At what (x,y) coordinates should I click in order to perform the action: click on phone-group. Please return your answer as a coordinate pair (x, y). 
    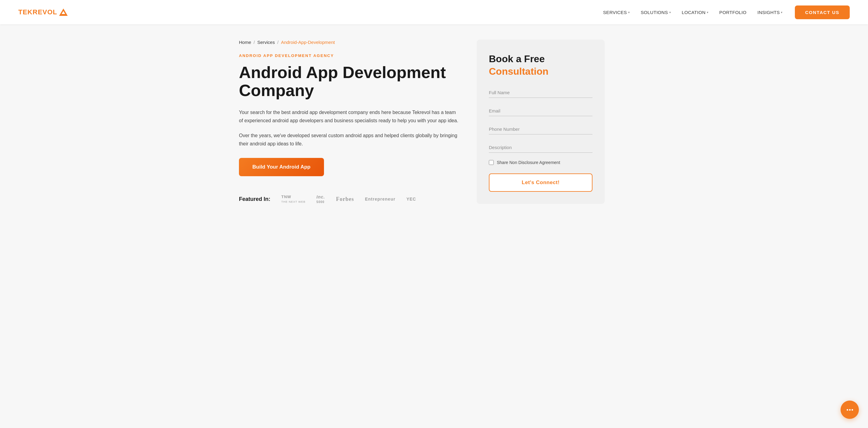
    Looking at the image, I should click on (540, 129).